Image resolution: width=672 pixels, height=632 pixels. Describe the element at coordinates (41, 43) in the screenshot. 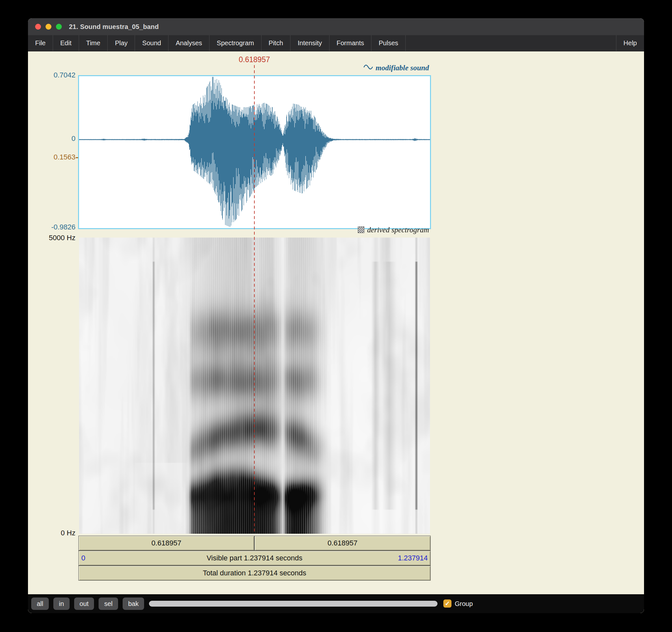

I see `menu-file: File` at that location.